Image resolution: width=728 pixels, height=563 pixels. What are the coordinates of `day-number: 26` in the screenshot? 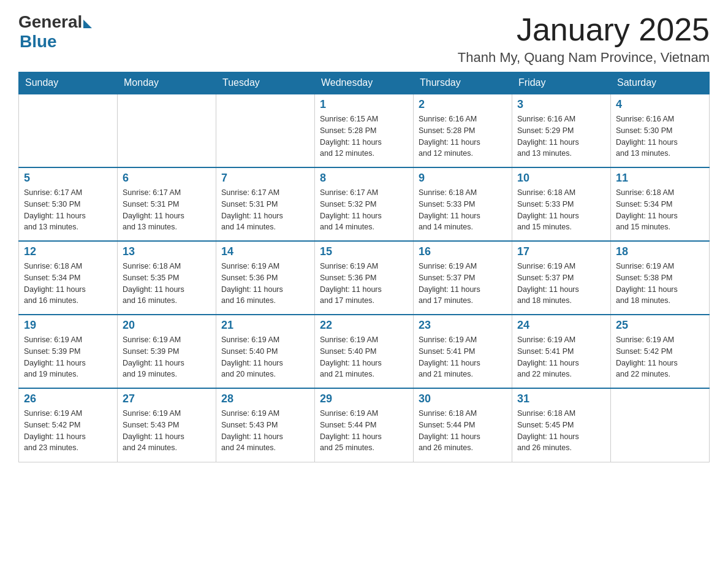 It's located at (68, 399).